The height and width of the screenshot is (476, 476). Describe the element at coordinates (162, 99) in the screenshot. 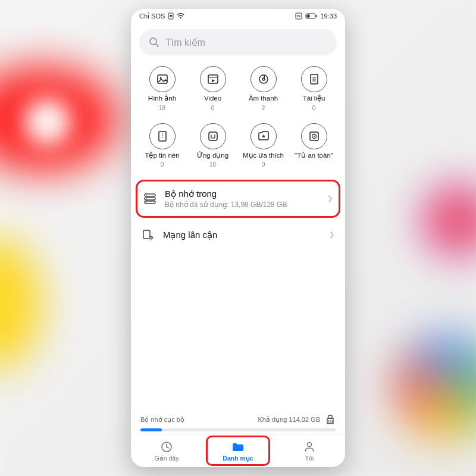

I see `category-label: Hình ảnh` at that location.